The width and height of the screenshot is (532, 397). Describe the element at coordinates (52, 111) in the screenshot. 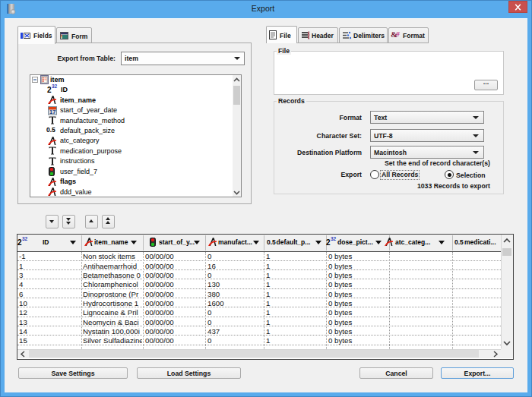

I see `svg-text: 17` at that location.